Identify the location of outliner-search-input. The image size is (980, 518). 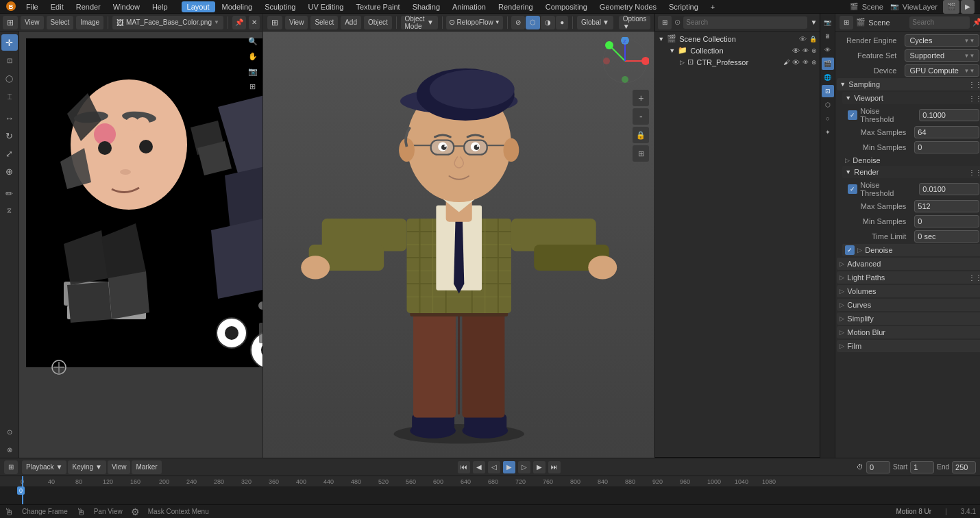
(746, 22).